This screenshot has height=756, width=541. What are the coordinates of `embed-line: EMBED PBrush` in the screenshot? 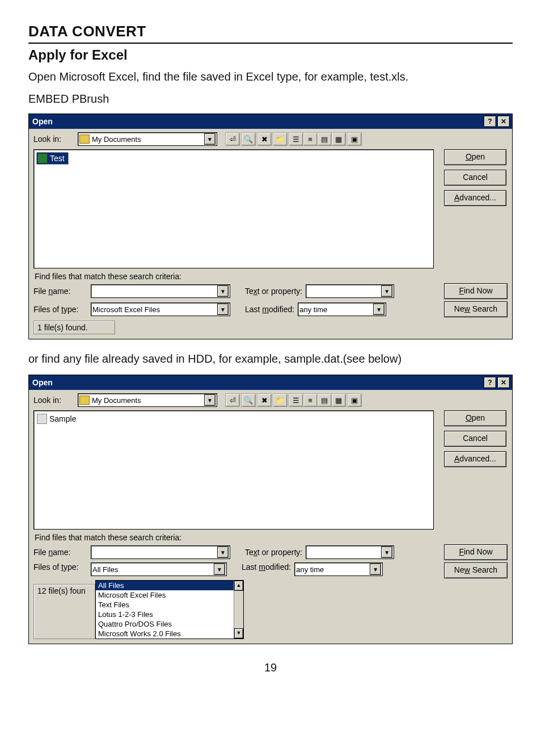 It's located at (270, 99).